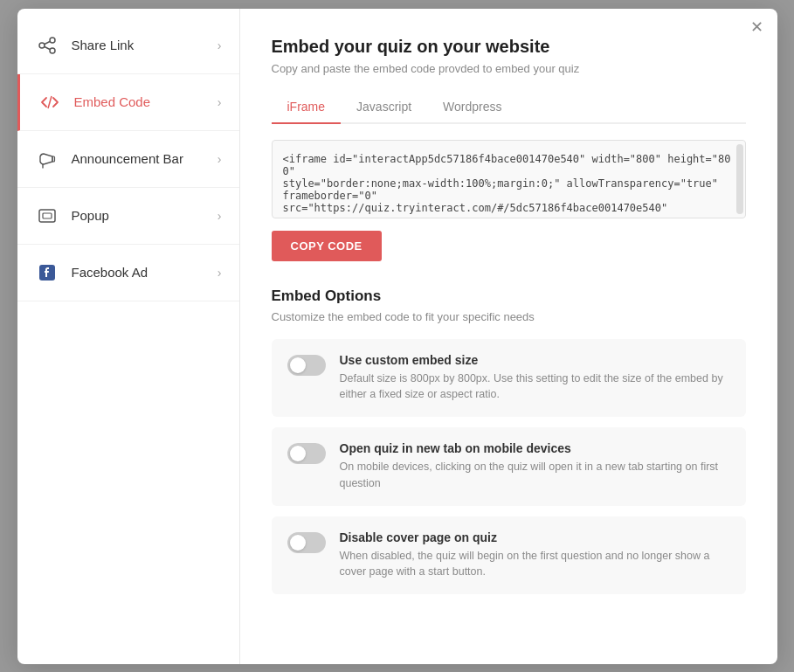 The height and width of the screenshot is (672, 794). What do you see at coordinates (535, 378) in the screenshot?
I see `option-custom-size-text: Use custom embed size Default size is 80…` at bounding box center [535, 378].